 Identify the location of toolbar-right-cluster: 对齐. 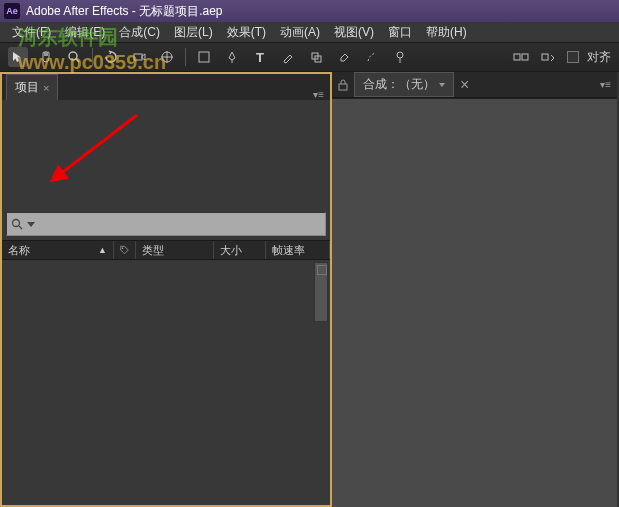
(561, 57).